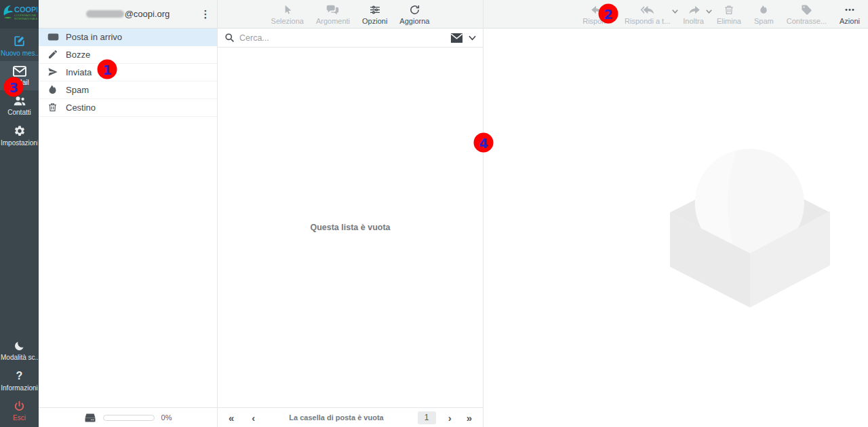 The image size is (868, 427). What do you see at coordinates (609, 14) in the screenshot?
I see `annotation-mark-2: 2` at bounding box center [609, 14].